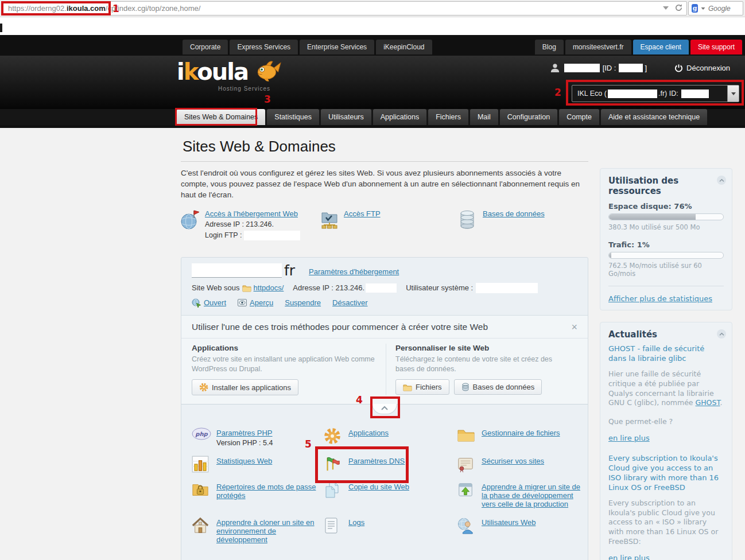  Describe the element at coordinates (666, 8) in the screenshot. I see `url-dropdown-icon` at that location.